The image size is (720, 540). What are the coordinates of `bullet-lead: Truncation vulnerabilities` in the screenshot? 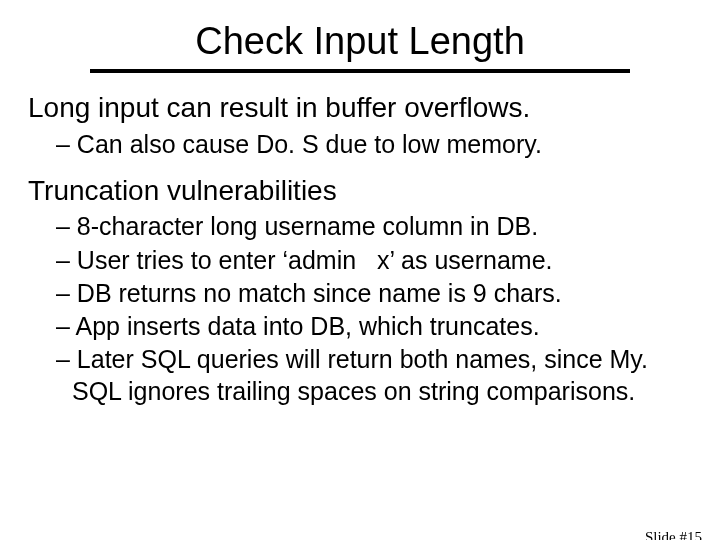 It's located at (362, 191).